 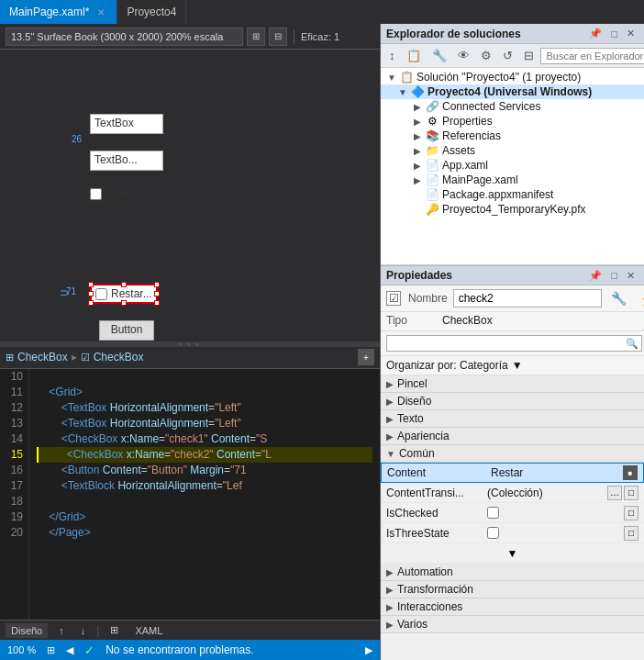 What do you see at coordinates (512, 437) in the screenshot?
I see `prop-section-apariencia-header: ▶ Apariencia` at bounding box center [512, 437].